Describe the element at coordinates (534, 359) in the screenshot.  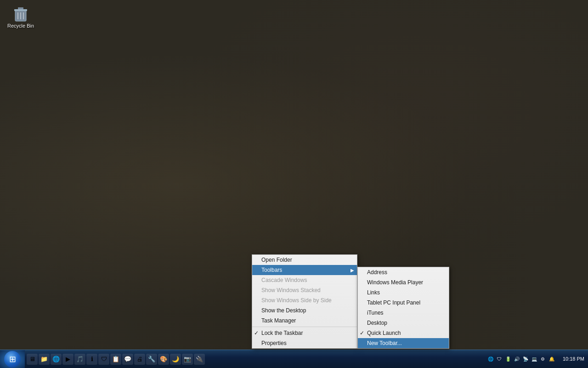
I see `tray-icon-misc2: 💻` at that location.